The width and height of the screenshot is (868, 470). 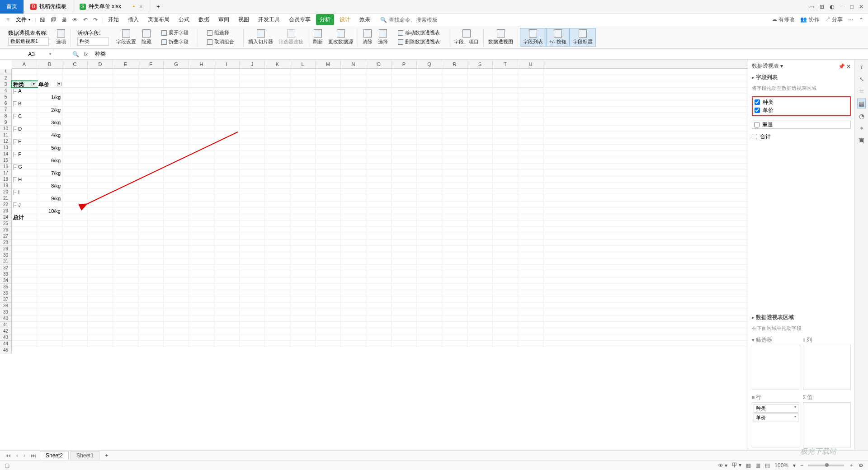 What do you see at coordinates (107, 456) in the screenshot?
I see `sheet-add-icon: ＋` at bounding box center [107, 456].